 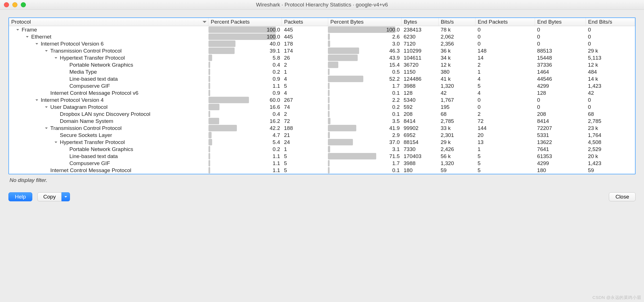 What do you see at coordinates (505, 135) in the screenshot?
I see `end-packets-cell: 20` at bounding box center [505, 135].